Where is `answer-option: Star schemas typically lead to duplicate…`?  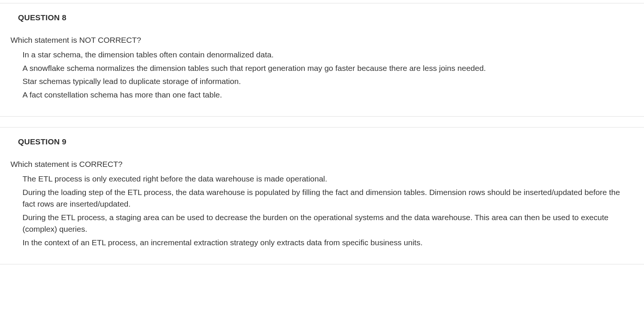 answer-option: Star schemas typically lead to duplicate… is located at coordinates (324, 81).